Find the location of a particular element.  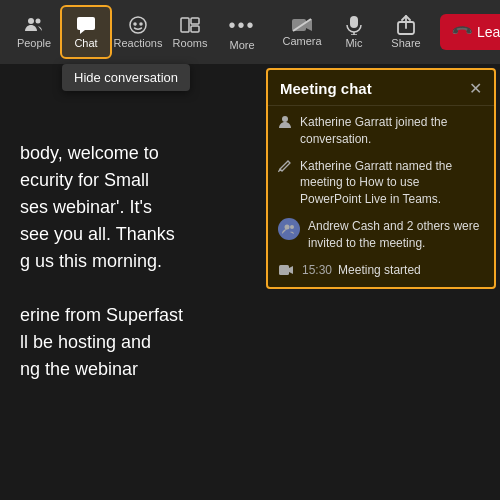

toolbar-item-people: People is located at coordinates (34, 32).